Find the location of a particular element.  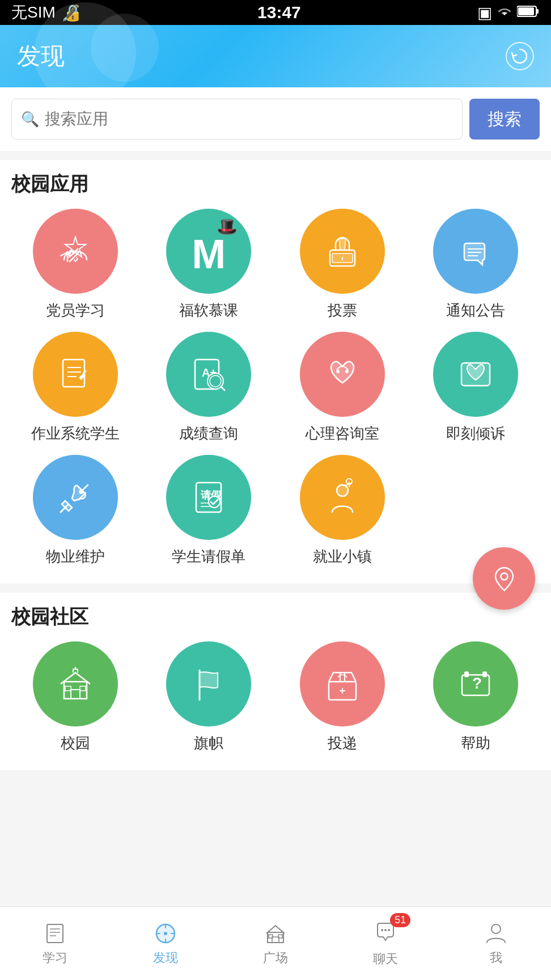

app-psych: 心理咨询室 is located at coordinates (342, 388).